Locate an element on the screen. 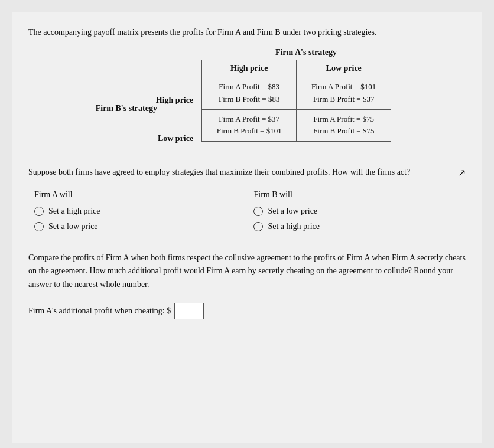 The image size is (494, 448). col-header-high: High price is located at coordinates (249, 68).